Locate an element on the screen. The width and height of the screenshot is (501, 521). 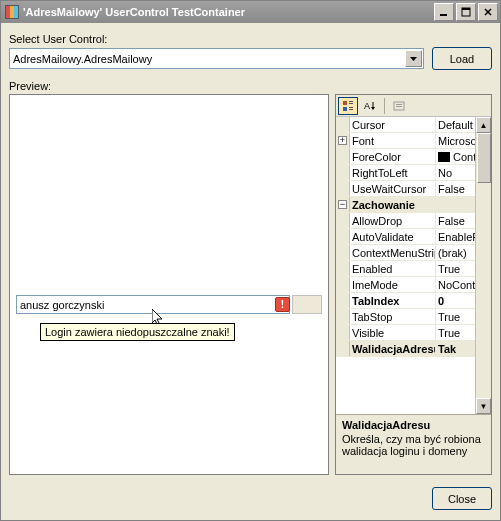
scroll-thumb is located at coordinates (484, 158).